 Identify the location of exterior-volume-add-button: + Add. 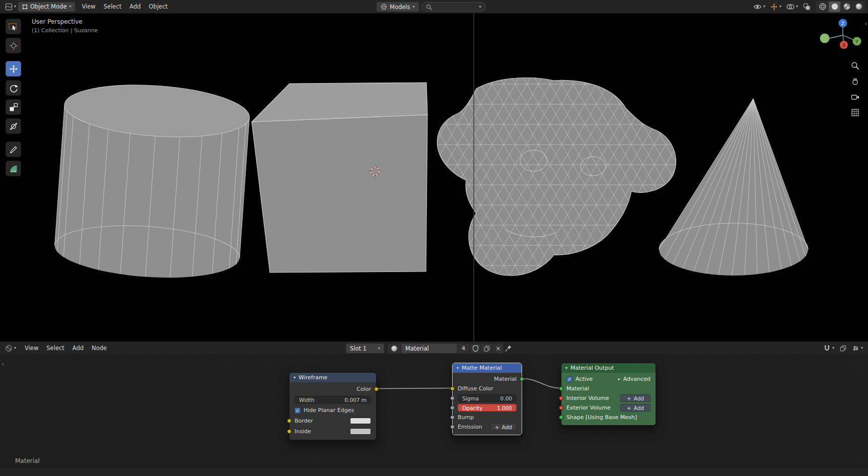
(635, 408).